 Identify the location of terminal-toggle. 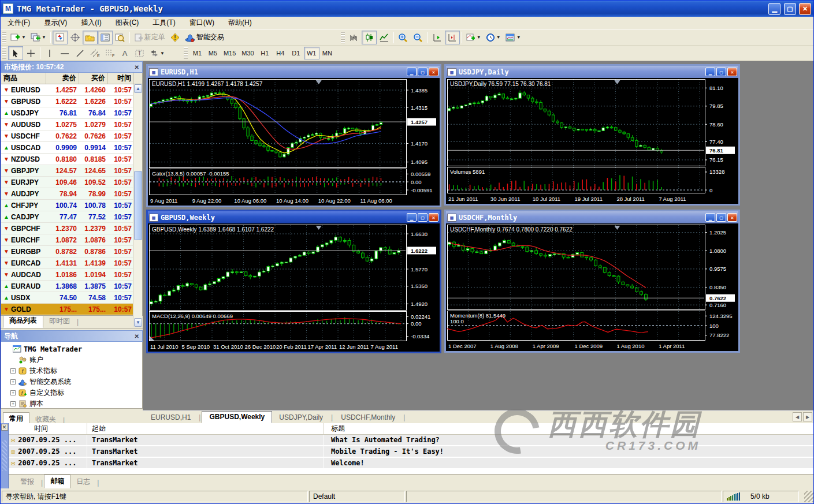
(105, 38).